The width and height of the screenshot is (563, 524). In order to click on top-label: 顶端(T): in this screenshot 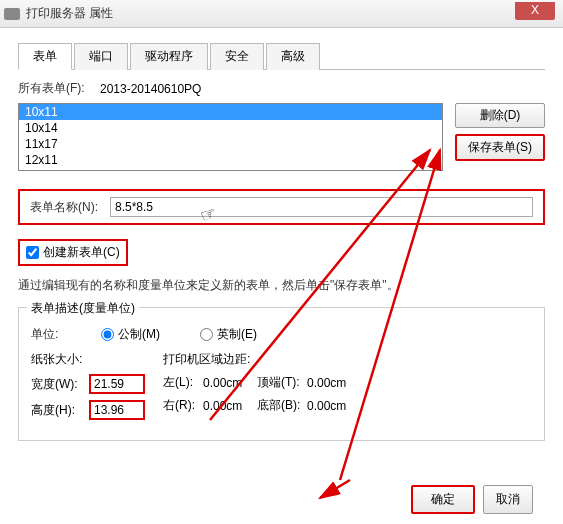, I will do `click(280, 382)`.